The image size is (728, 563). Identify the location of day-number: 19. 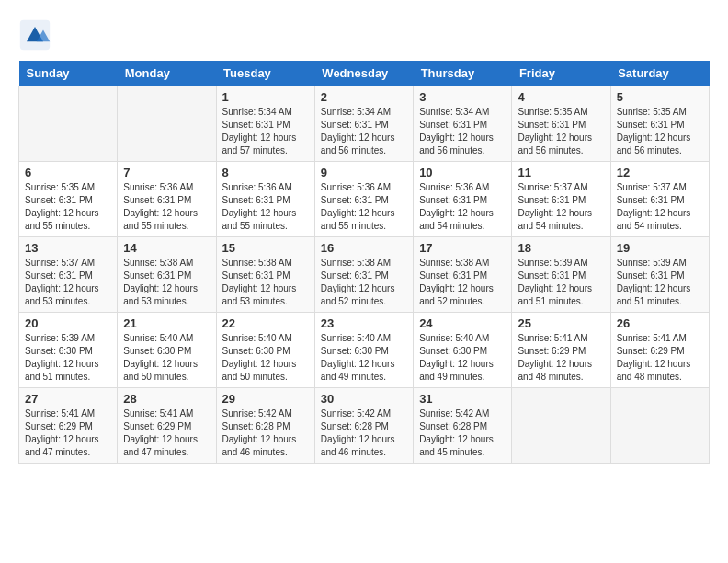
(660, 248).